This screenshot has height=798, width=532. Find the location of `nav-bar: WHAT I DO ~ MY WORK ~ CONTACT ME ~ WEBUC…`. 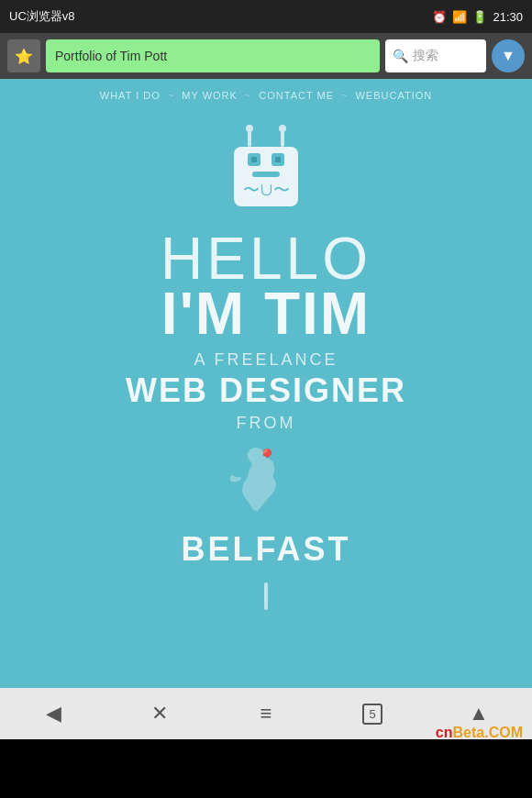

nav-bar: WHAT I DO ~ MY WORK ~ CONTACT ME ~ WEBUC… is located at coordinates (266, 95).